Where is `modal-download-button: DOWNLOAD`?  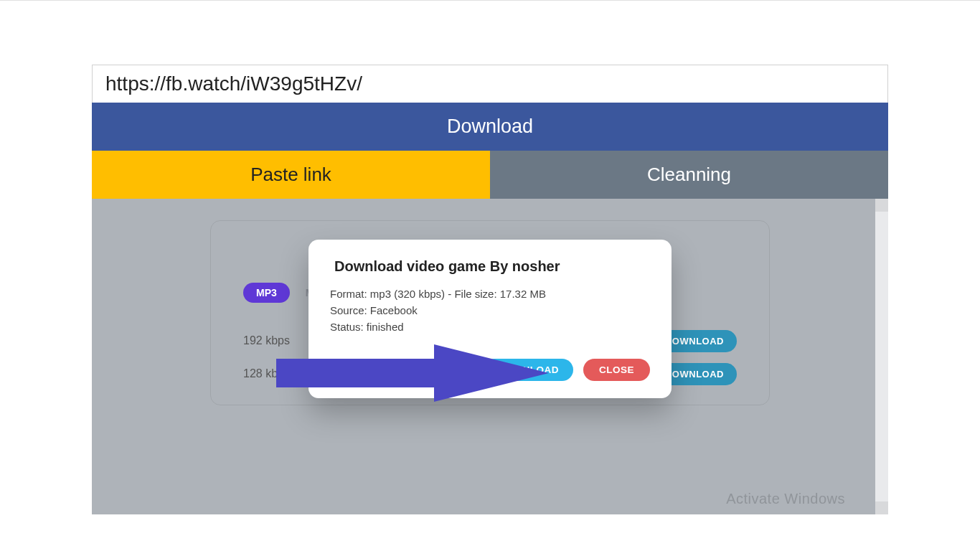
modal-download-button: DOWNLOAD is located at coordinates (528, 370).